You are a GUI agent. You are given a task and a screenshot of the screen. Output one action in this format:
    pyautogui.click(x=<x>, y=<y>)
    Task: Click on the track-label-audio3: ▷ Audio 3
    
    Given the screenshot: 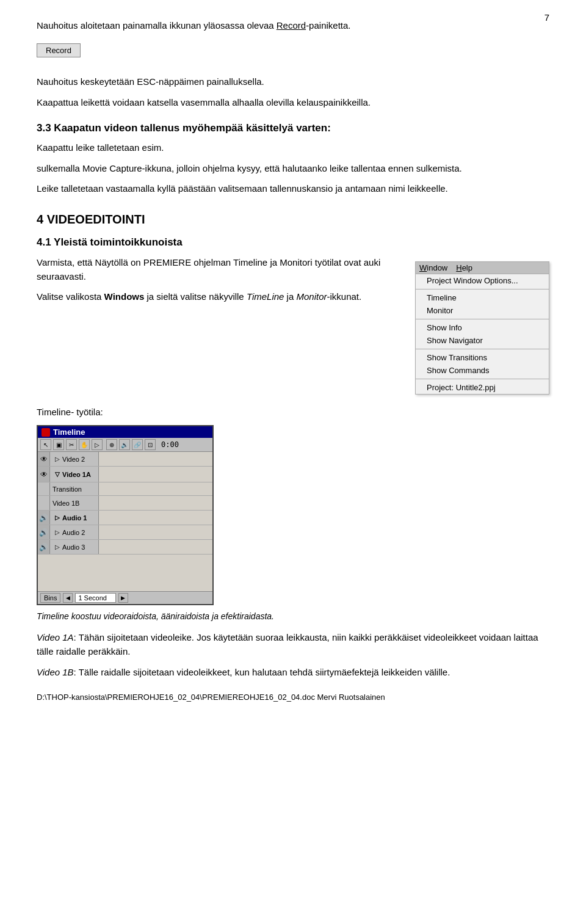 What is the action you would take?
    pyautogui.click(x=74, y=547)
    